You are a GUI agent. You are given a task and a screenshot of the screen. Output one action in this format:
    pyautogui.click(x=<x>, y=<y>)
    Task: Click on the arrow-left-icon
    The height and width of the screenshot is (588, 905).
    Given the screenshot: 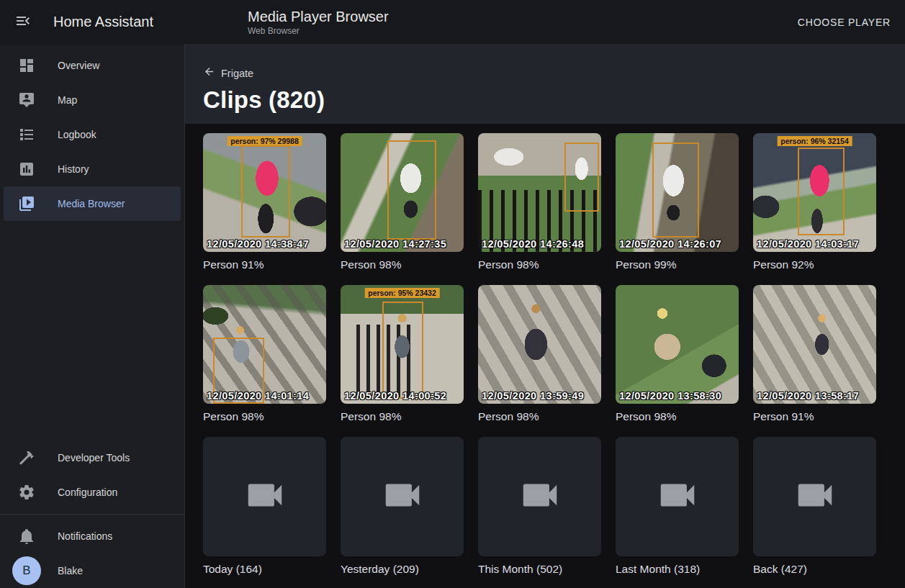 What is the action you would take?
    pyautogui.click(x=209, y=73)
    